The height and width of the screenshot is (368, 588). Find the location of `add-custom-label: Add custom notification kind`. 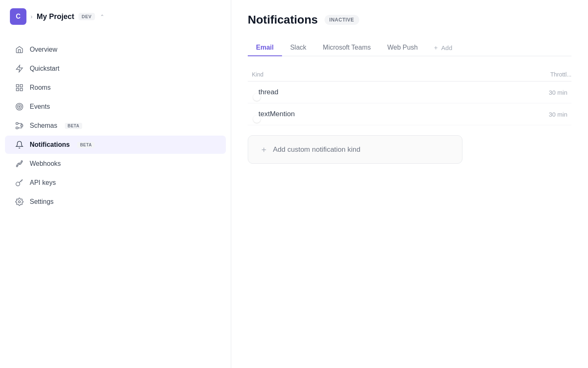

add-custom-label: Add custom notification kind is located at coordinates (317, 150).